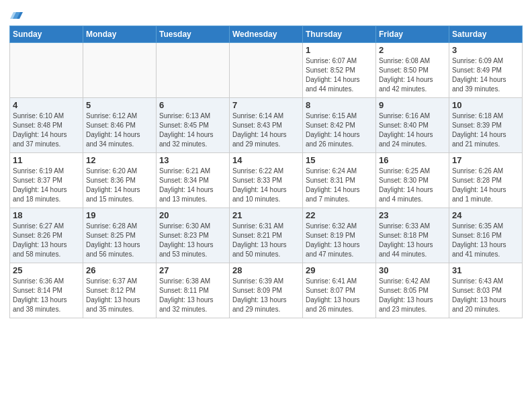  What do you see at coordinates (47, 126) in the screenshot?
I see `calendar-cell: 4Sunrise: 6:10 AM Sunset: 8:48 PM Daylig…` at bounding box center [47, 126].